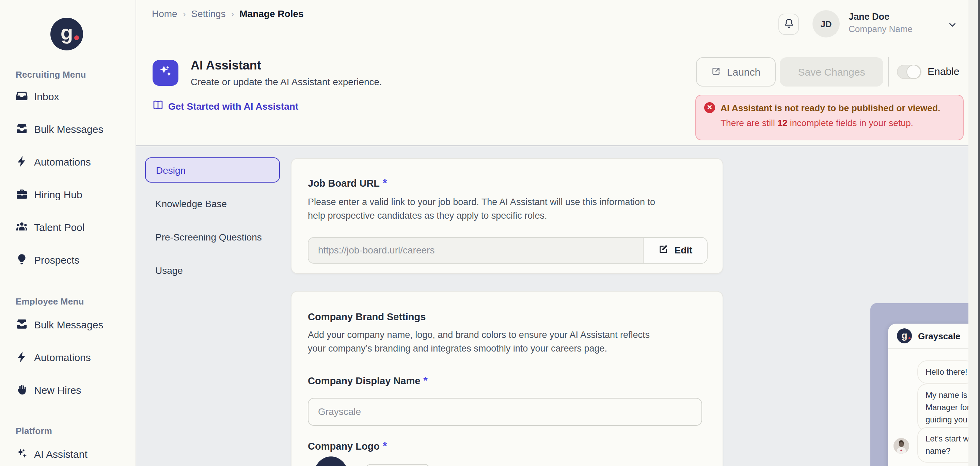 Image resolution: width=980 pixels, height=466 pixels. Describe the element at coordinates (67, 34) in the screenshot. I see `grayscale-logo-mark: g` at that location.